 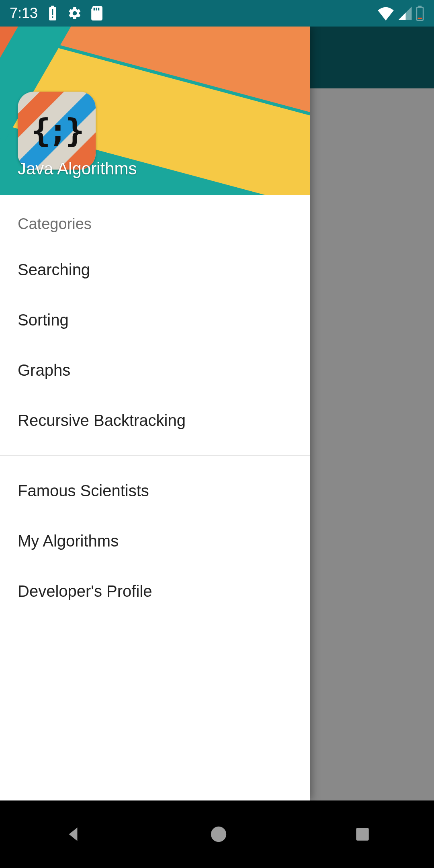 What do you see at coordinates (77, 169) in the screenshot?
I see `drawer-title: Java Algorithms` at bounding box center [77, 169].